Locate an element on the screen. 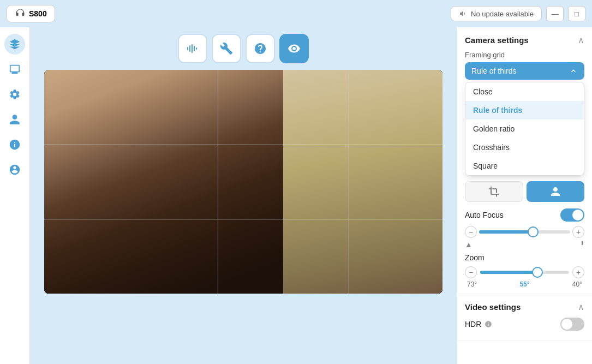 The height and width of the screenshot is (364, 592). zoom-track is located at coordinates (525, 272).